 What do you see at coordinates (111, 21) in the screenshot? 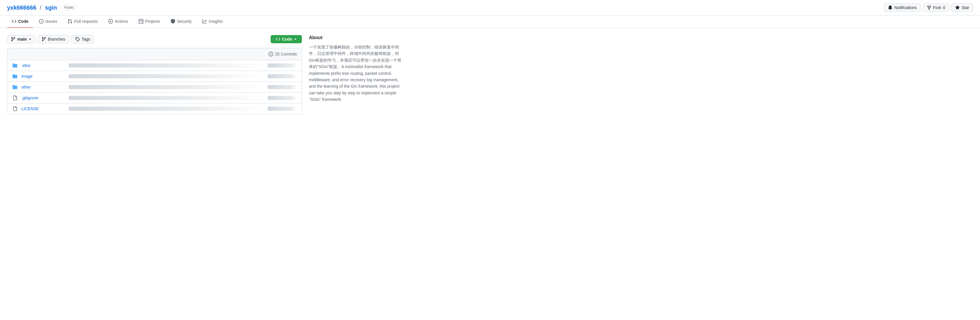
I see `actions-icon` at bounding box center [111, 21].